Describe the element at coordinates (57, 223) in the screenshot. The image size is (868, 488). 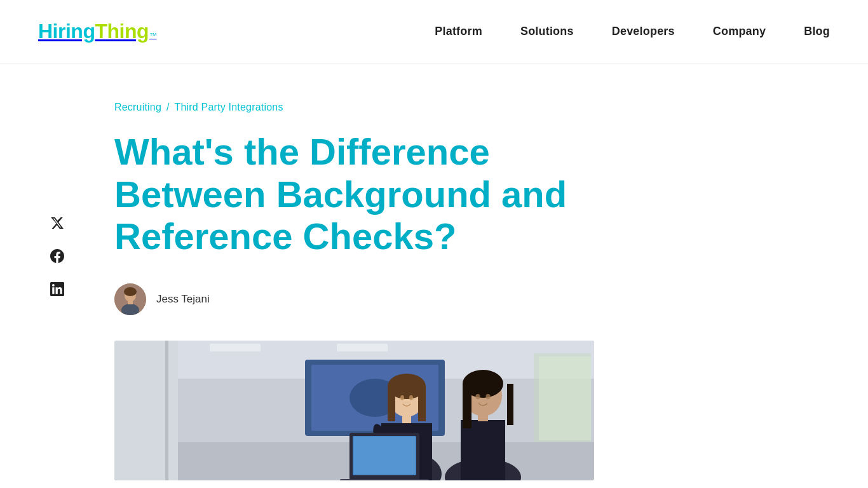
I see `twitter-icon` at that location.